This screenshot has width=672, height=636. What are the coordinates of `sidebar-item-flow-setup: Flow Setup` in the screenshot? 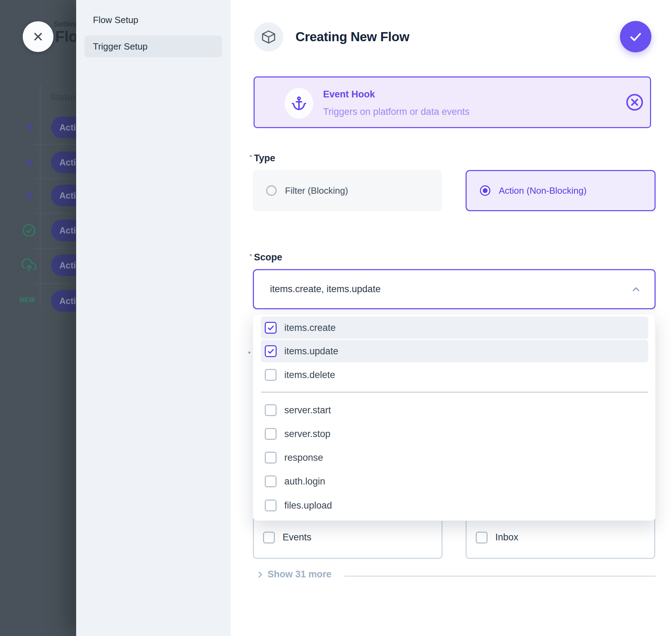 It's located at (153, 20).